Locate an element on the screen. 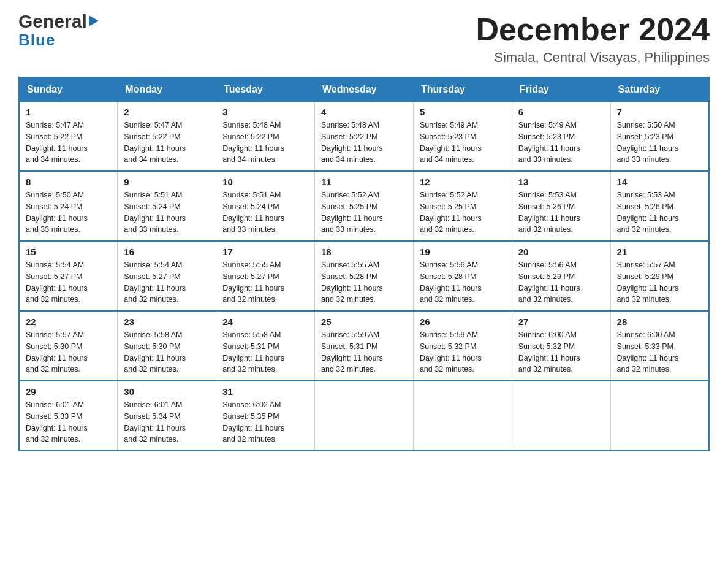 The image size is (728, 563). table-row: 11 Sunrise: 5:52 AMSunset: 5:25 PMDaylig… is located at coordinates (364, 206).